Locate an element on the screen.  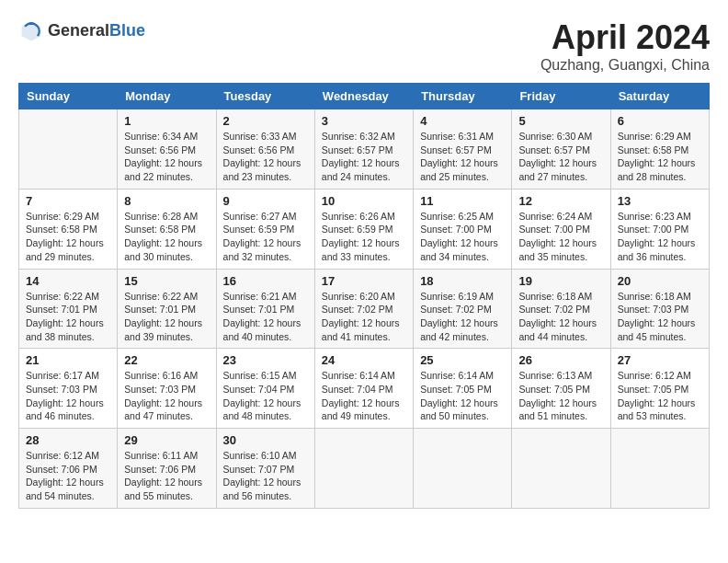
day-cell: 18Sunrise: 6:19 AM Sunset: 7:02 PM Dayli… is located at coordinates (463, 309).